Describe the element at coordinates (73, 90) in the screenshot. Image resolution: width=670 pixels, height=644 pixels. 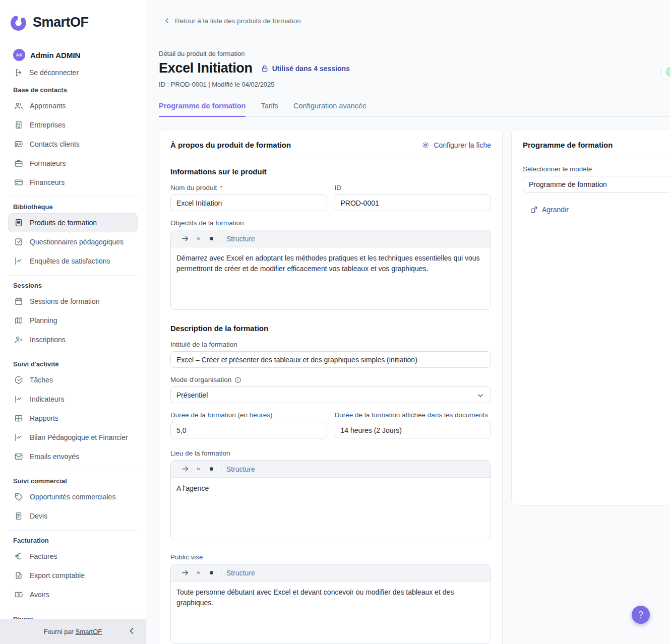
I see `section-title-contacts: Base de contacts` at that location.